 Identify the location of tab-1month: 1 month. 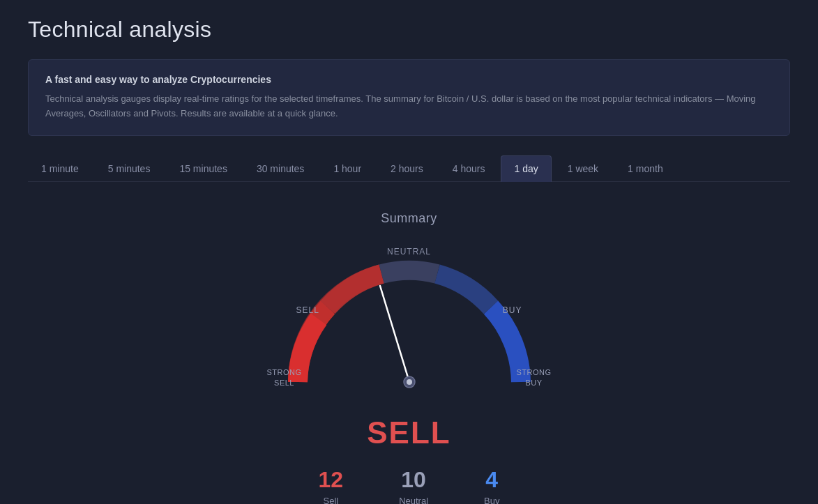
(646, 169).